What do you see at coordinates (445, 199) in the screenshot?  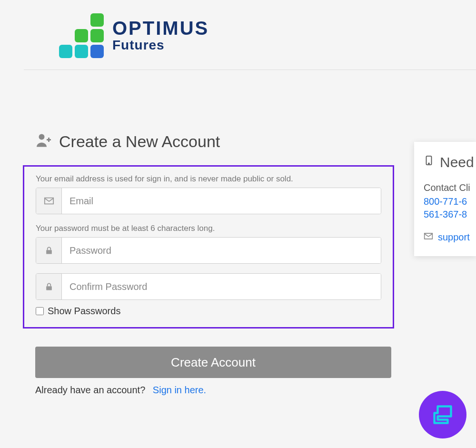 I see `help-panel: Need Contact Cli 800-771-6 561-367-8 sup…` at bounding box center [445, 199].